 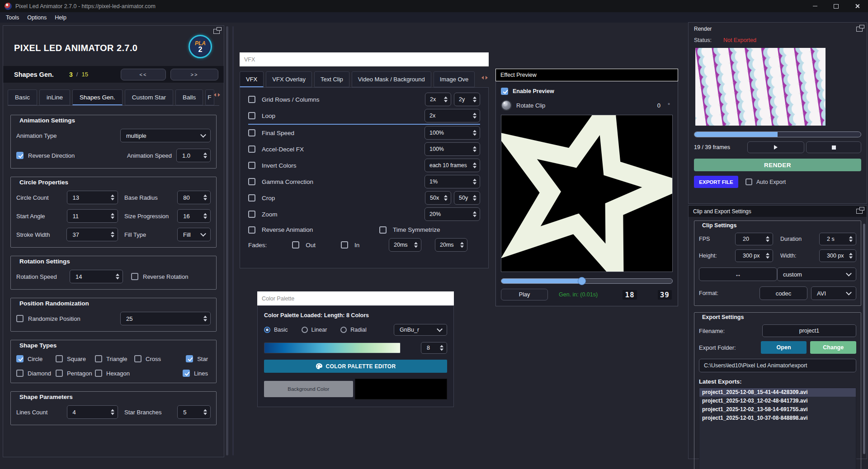 I want to click on fade-out-checkbox, so click(x=296, y=245).